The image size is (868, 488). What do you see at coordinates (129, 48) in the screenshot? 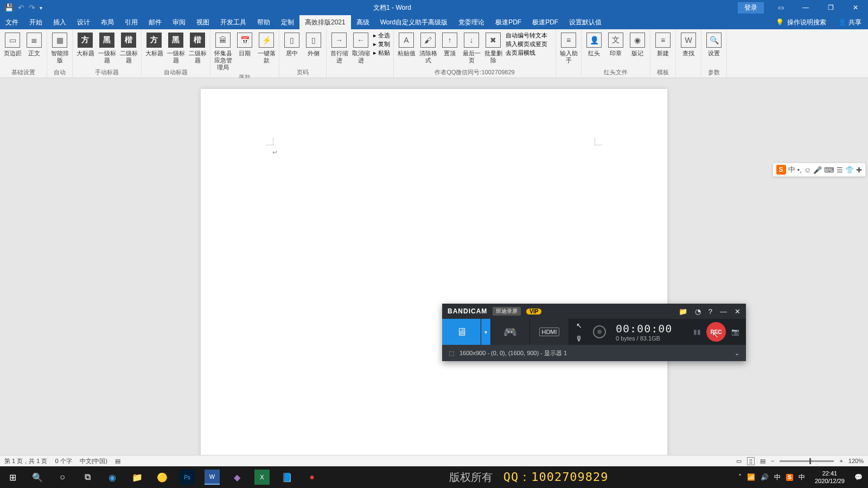
I see `ribbon-二级标题: 楷二级标题` at bounding box center [129, 48].